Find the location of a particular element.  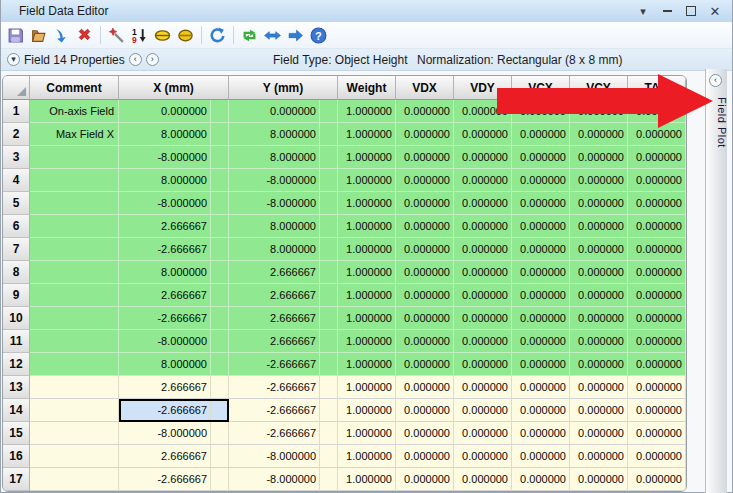

row-header: 13 is located at coordinates (16, 388).